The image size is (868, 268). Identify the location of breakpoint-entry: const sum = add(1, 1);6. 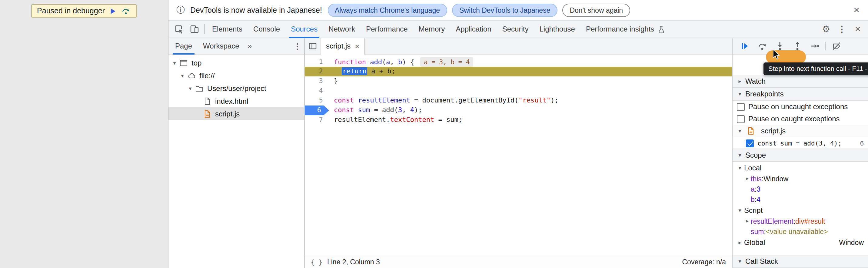
(800, 143).